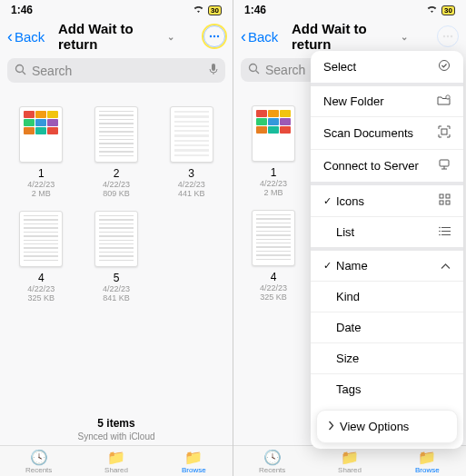 Image resolution: width=466 pixels, height=476 pixels. Describe the element at coordinates (445, 233) in the screenshot. I see `list-icon` at that location.